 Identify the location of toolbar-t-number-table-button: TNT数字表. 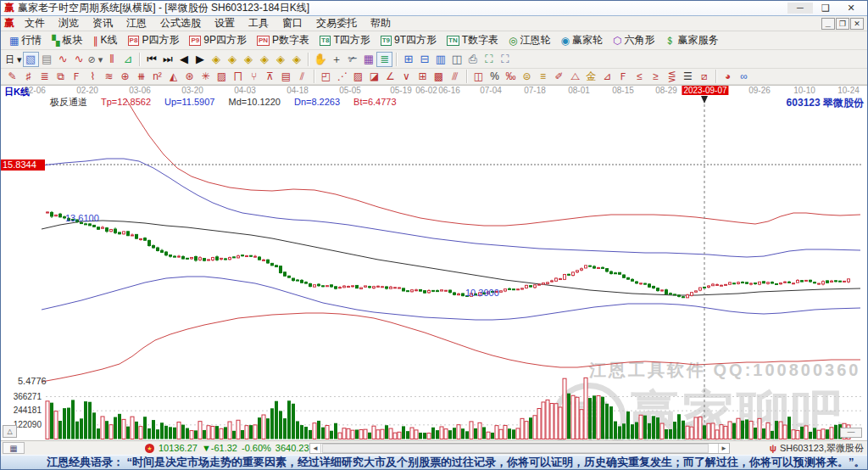
(473, 41).